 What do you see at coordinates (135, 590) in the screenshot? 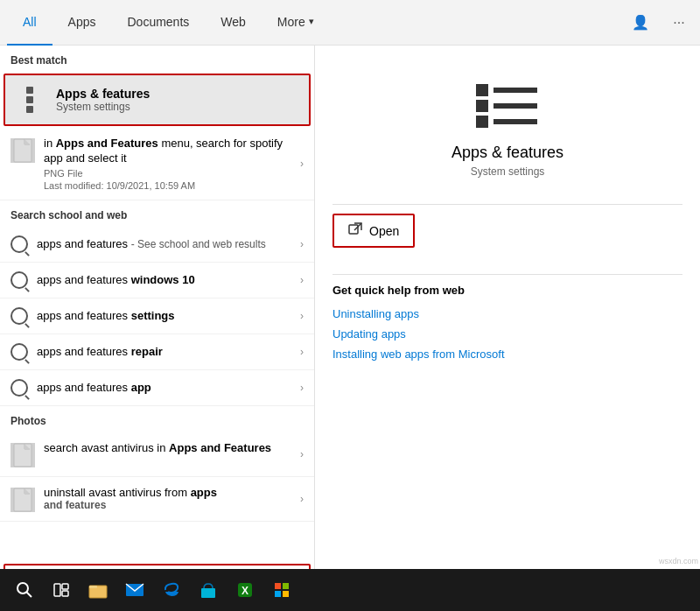
I see `taskbar-mail-icon` at bounding box center [135, 590].